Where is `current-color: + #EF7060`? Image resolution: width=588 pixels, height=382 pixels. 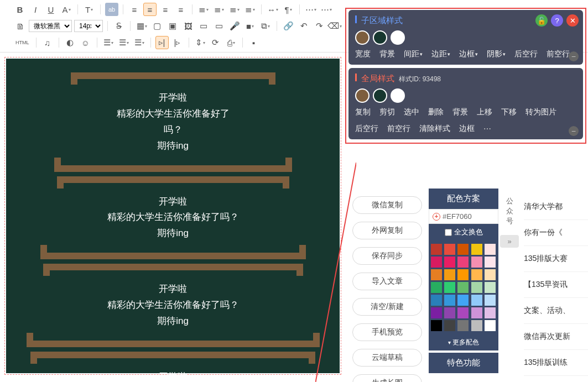
current-color: + #EF7060 is located at coordinates (464, 217).